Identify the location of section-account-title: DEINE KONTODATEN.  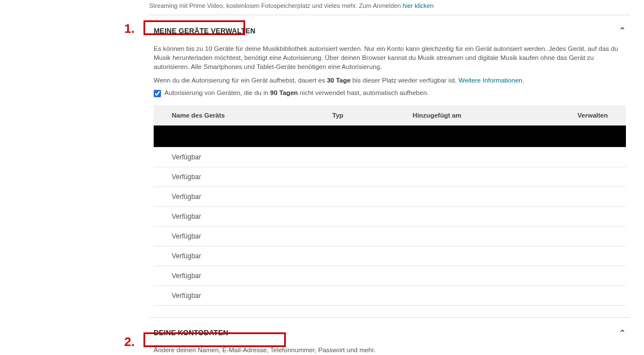
(191, 333).